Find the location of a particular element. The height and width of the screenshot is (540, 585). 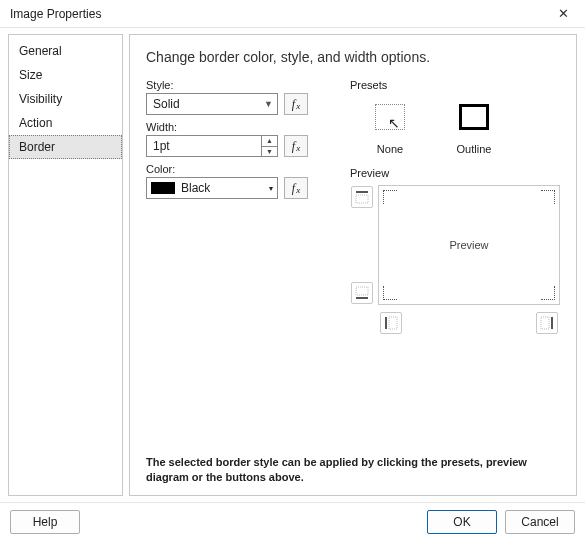

sidebar-item-visibility: Visibility is located at coordinates (66, 99).